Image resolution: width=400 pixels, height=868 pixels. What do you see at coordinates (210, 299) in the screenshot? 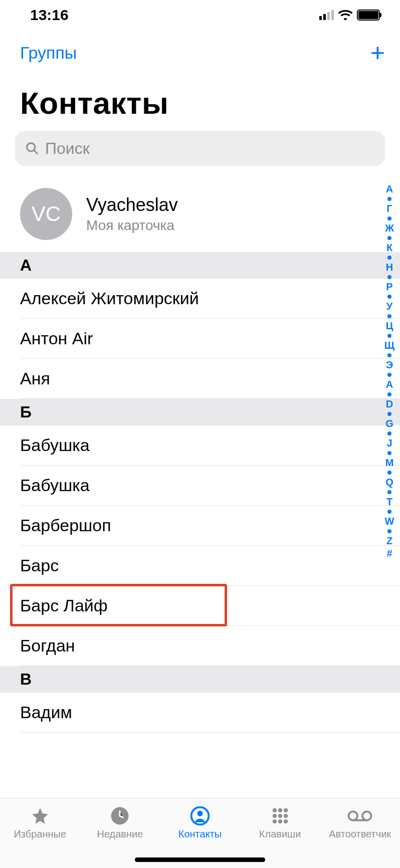
I see `contact-row: Алексей Житомирский` at bounding box center [210, 299].